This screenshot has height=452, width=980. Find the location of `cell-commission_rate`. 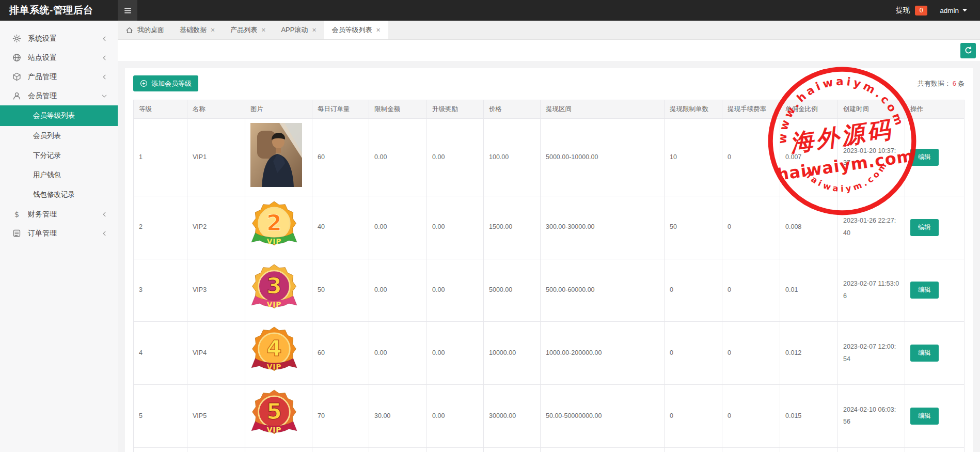

cell-commission_rate is located at coordinates (809, 449).